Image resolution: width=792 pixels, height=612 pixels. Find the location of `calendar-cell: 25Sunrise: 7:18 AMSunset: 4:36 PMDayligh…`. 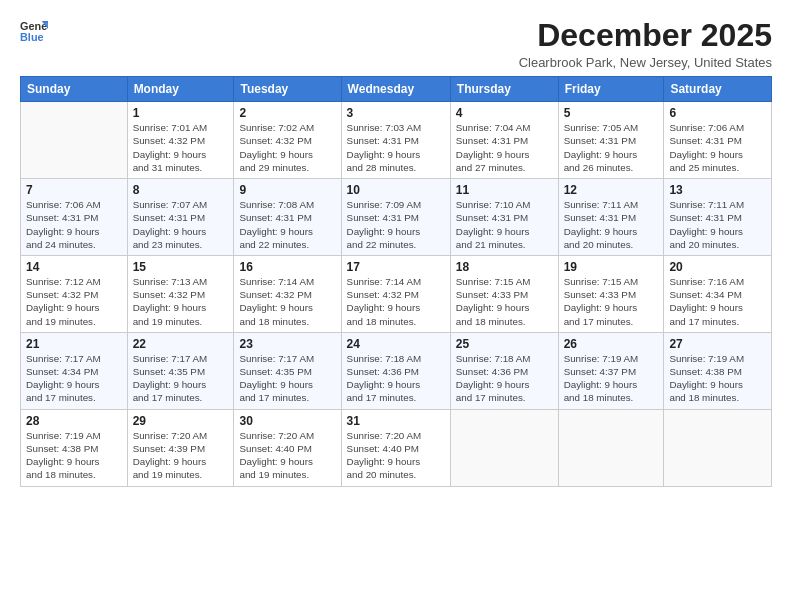

calendar-cell: 25Sunrise: 7:18 AMSunset: 4:36 PMDayligh… is located at coordinates (504, 370).